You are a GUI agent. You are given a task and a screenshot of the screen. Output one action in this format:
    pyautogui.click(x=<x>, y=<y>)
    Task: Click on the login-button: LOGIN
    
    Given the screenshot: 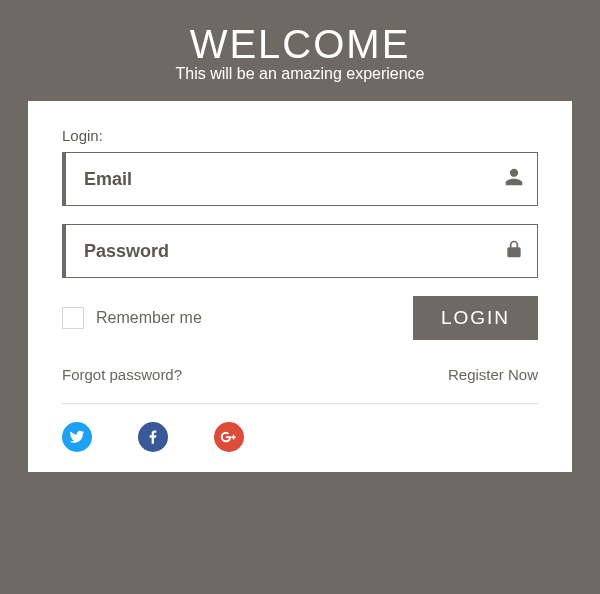 What is the action you would take?
    pyautogui.click(x=476, y=318)
    